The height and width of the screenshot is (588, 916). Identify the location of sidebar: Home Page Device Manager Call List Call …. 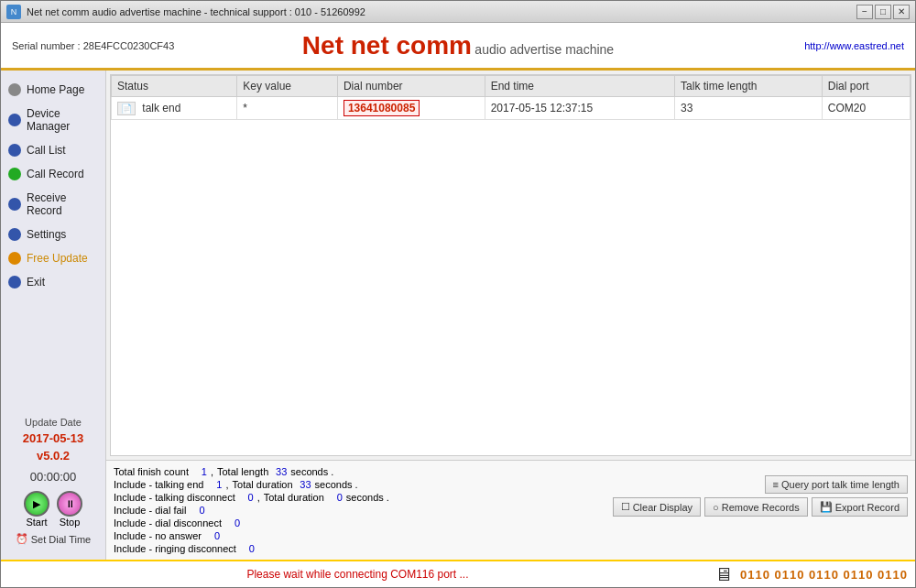
(53, 315).